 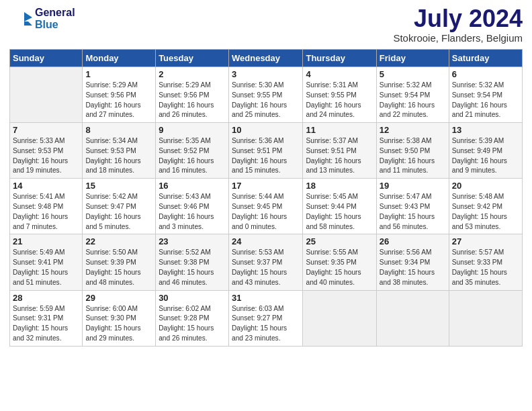 I want to click on day-number: 31, so click(x=266, y=298).